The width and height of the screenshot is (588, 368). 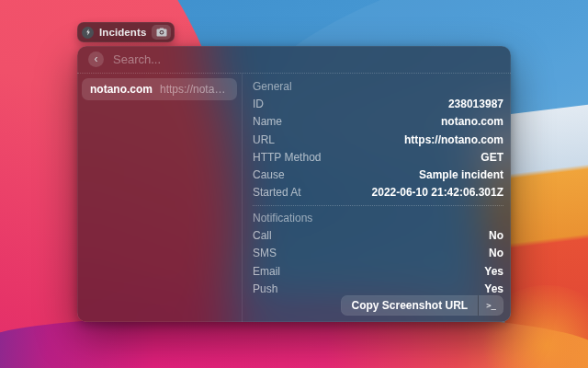 I want to click on detail-row-name: Name notano.com, so click(x=379, y=121).